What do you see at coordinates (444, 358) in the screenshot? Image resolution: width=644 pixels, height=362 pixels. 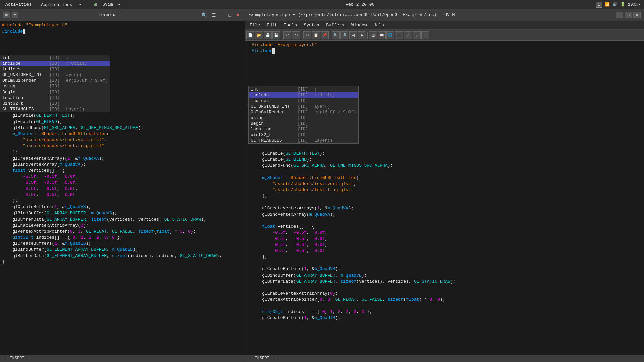 I see `gvim-statusbar: -- INSERT --` at bounding box center [444, 358].